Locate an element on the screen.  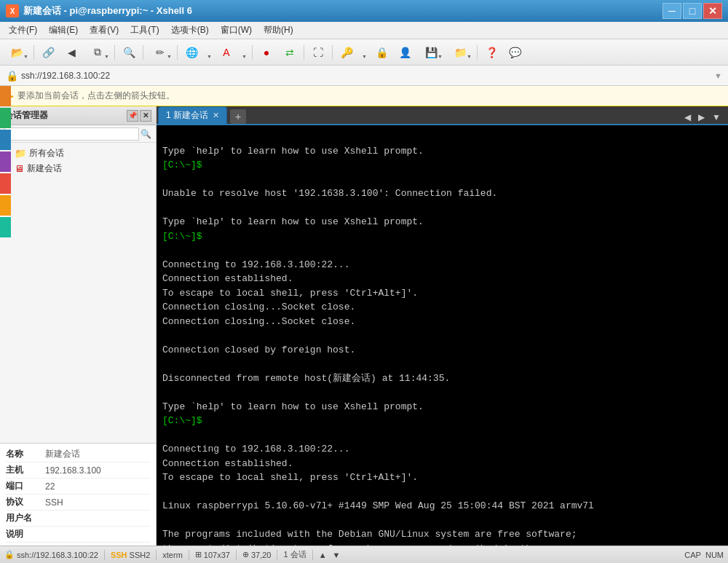
menu-file: 文件(F) is located at coordinates (23, 31).